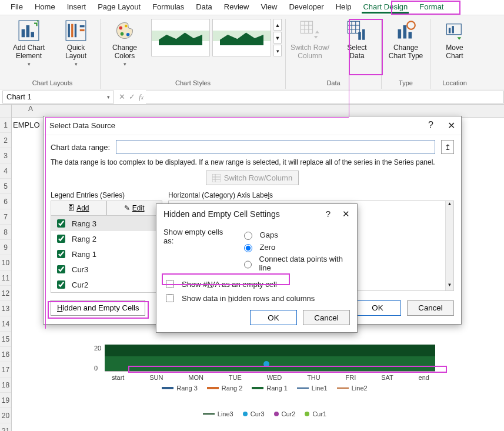 This screenshot has height=431, width=504. What do you see at coordinates (6, 385) in the screenshot?
I see `row-header: 18` at bounding box center [6, 385].